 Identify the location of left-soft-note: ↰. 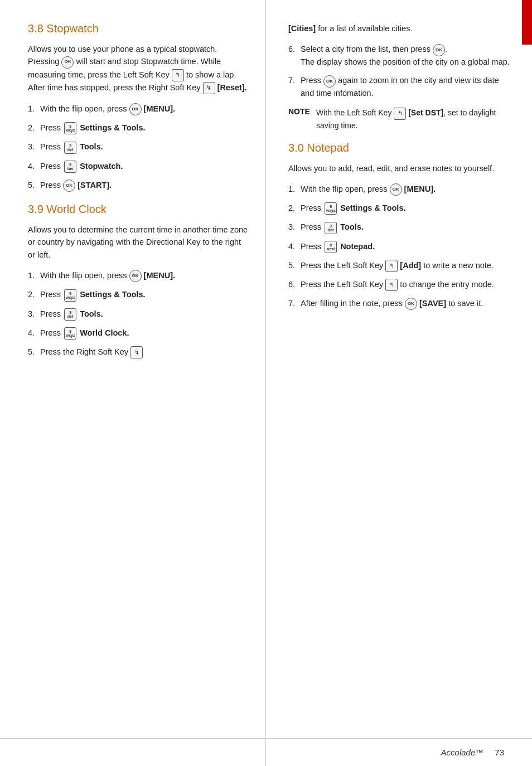
(400, 114).